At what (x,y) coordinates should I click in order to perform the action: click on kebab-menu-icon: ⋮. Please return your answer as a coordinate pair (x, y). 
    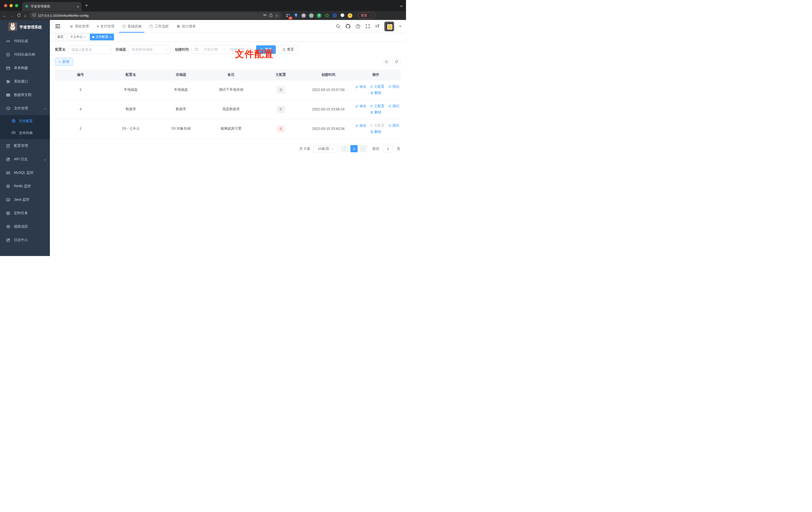
    Looking at the image, I should click on (371, 16).